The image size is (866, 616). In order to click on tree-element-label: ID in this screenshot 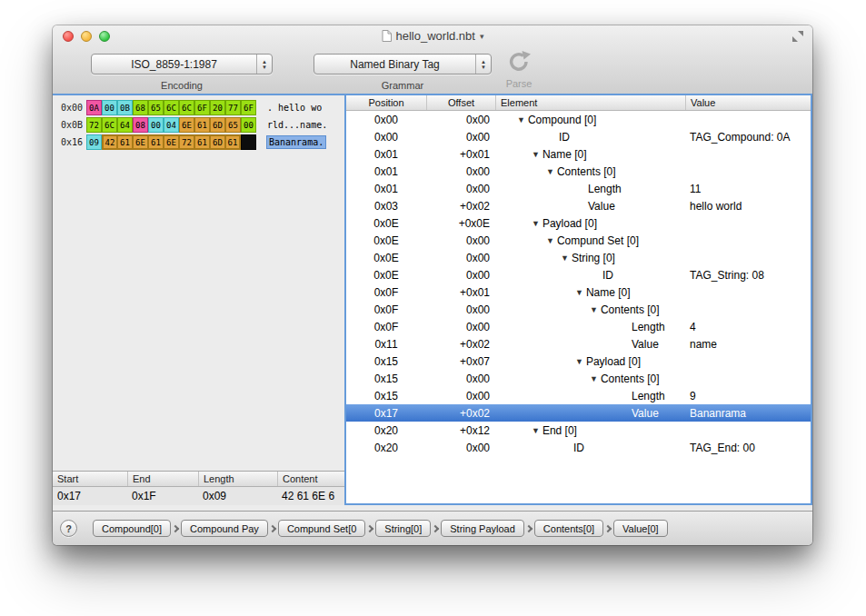, I will do `click(608, 275)`.